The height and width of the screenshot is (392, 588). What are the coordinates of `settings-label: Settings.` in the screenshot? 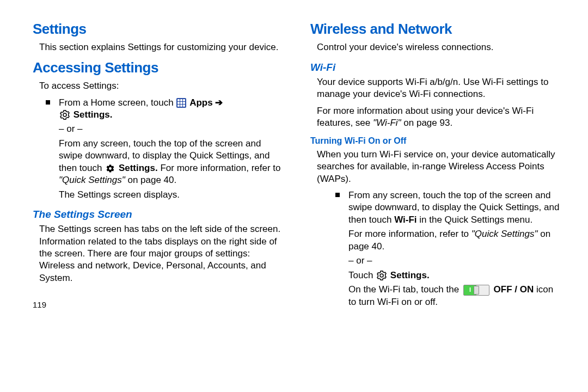 It's located at (93, 114).